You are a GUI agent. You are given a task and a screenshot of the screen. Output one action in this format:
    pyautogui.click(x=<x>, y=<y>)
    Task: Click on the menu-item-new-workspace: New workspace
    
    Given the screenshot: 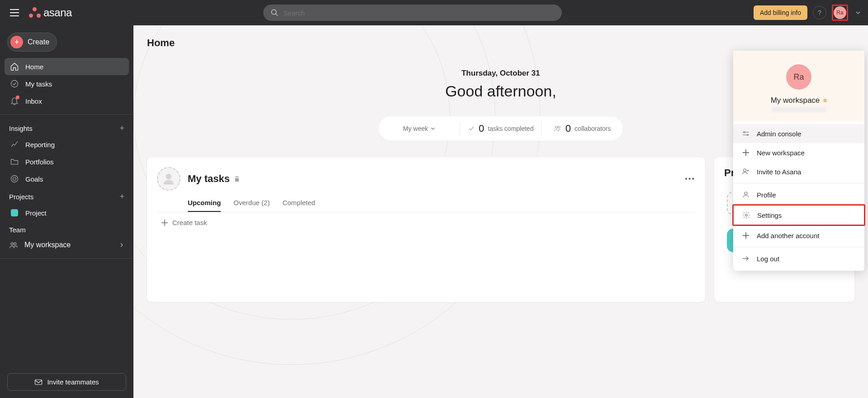 What is the action you would take?
    pyautogui.click(x=799, y=153)
    